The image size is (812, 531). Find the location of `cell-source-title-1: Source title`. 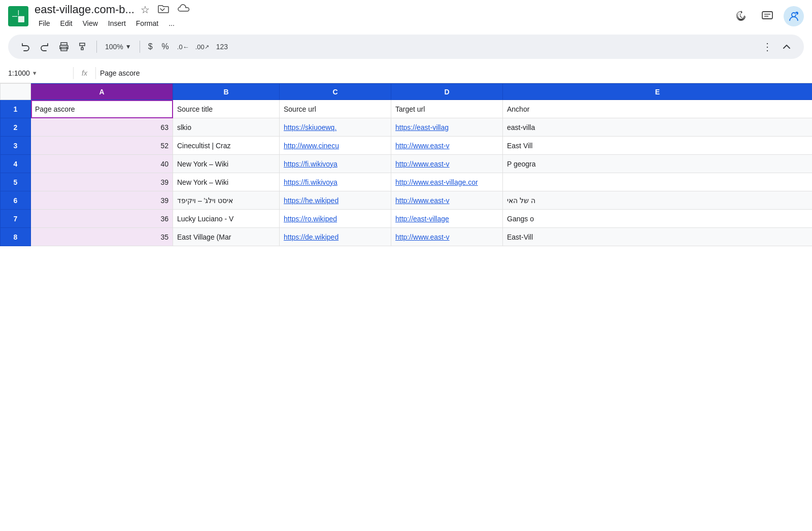

cell-source-title-1: Source title is located at coordinates (226, 109).